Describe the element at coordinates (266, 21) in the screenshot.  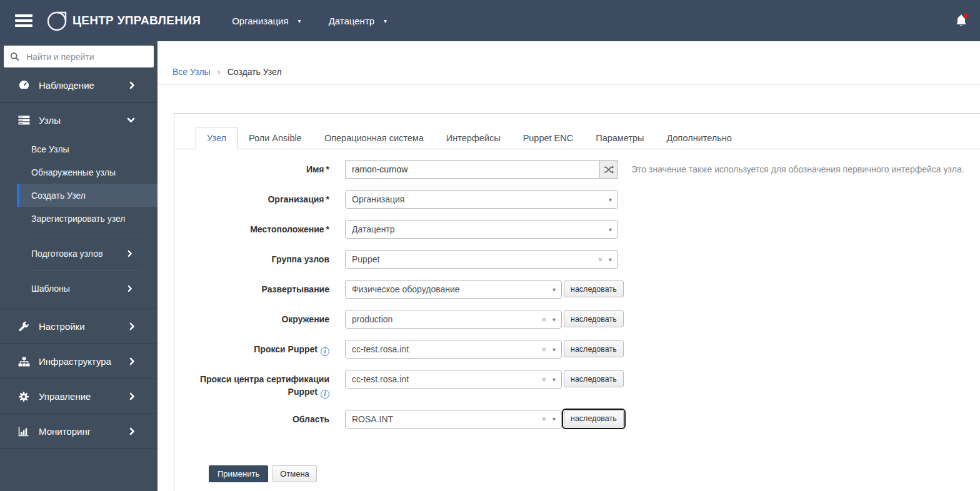
I see `organization-dropdown: Организация ▾` at that location.